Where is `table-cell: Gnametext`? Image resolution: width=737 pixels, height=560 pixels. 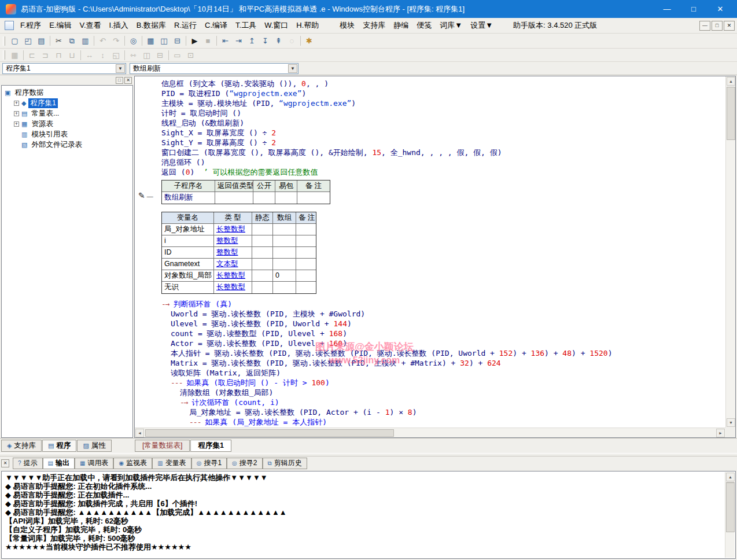
table-cell: Gnametext is located at coordinates (188, 264).